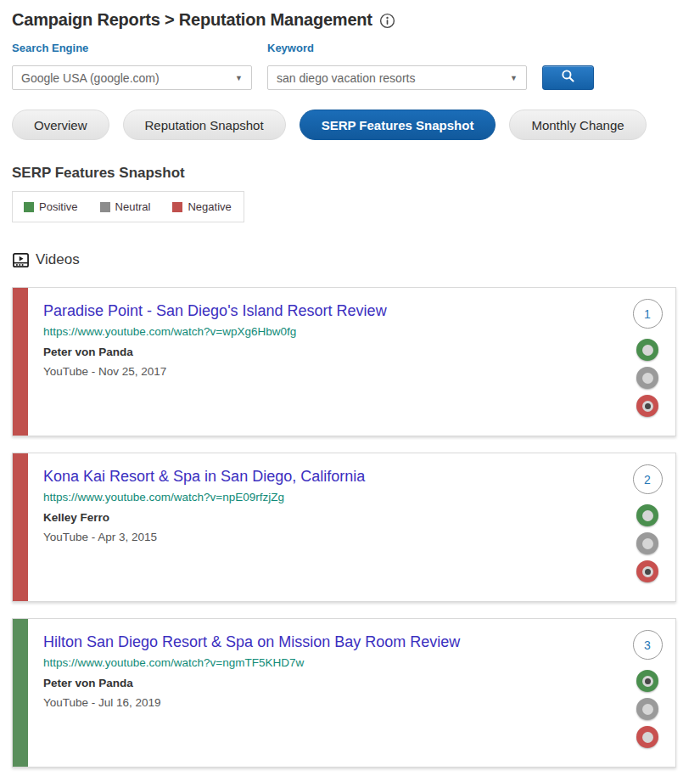  Describe the element at coordinates (397, 66) in the screenshot. I see `keyword-filter: Keyword san diego vacation resorts ▼` at that location.